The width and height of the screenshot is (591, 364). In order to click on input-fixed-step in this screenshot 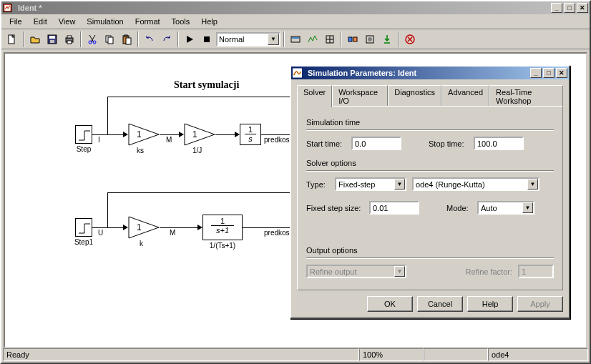, I will do `click(394, 207)`.